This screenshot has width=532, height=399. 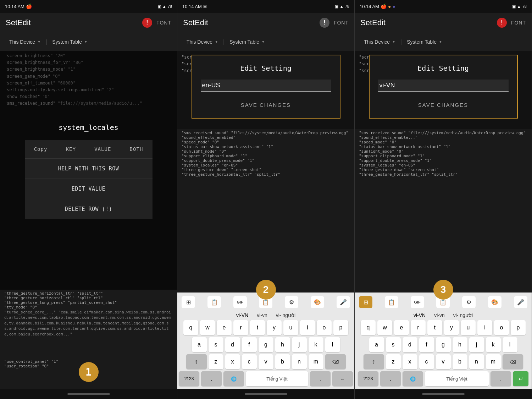 What do you see at coordinates (518, 328) in the screenshot?
I see `key-p-3: p` at bounding box center [518, 328].